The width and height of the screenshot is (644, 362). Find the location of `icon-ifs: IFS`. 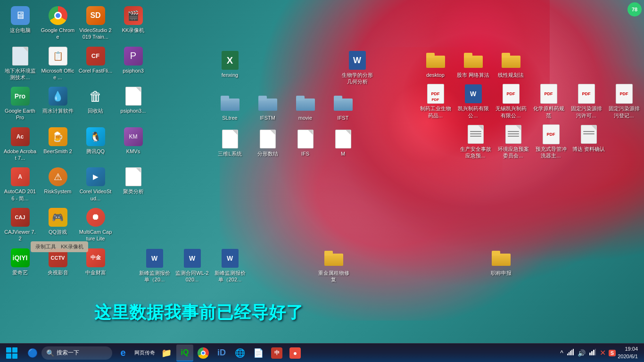

icon-ifs: IFS is located at coordinates (305, 141).